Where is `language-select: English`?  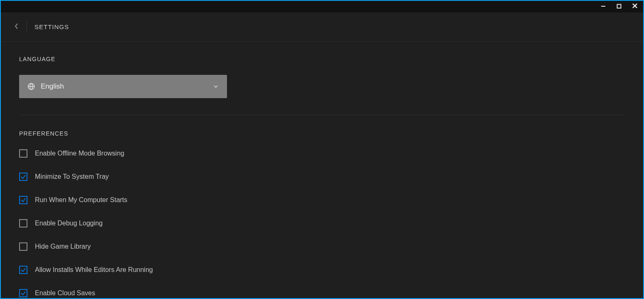 language-select: English is located at coordinates (123, 86).